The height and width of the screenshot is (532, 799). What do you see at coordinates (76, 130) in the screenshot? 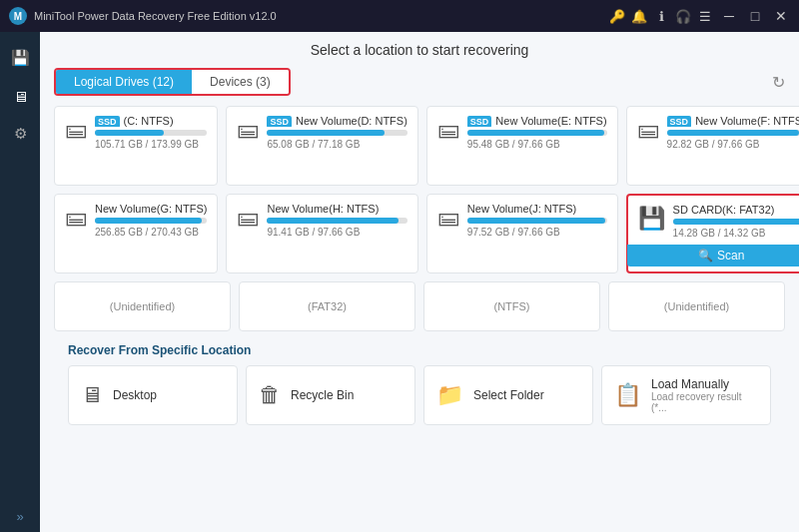
I see `drive-icon-c: 🖴` at bounding box center [76, 130].